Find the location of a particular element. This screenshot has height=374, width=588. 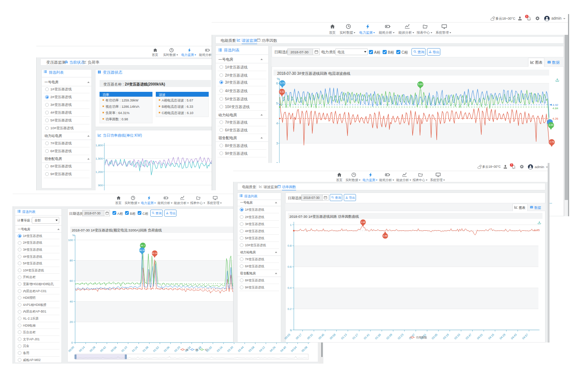

svg-text: 0.8 is located at coordinates (290, 246).